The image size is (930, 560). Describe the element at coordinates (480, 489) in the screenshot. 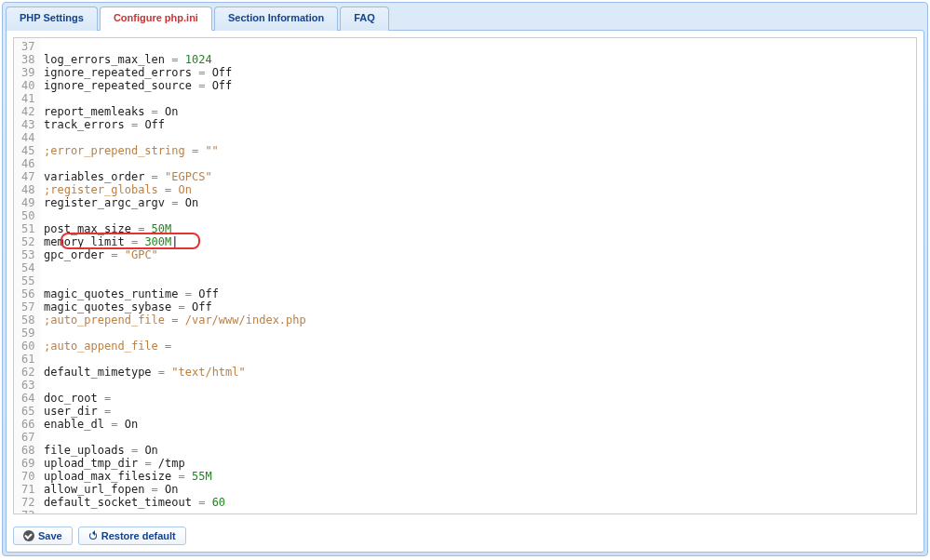

I see `code-line: allow_url_fopen = On` at that location.